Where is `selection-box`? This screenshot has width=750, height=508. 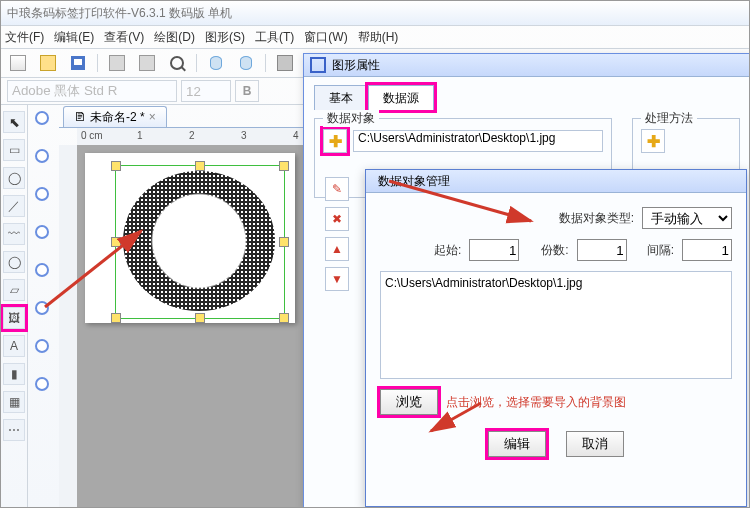
selection-box is located at coordinates (200, 242).